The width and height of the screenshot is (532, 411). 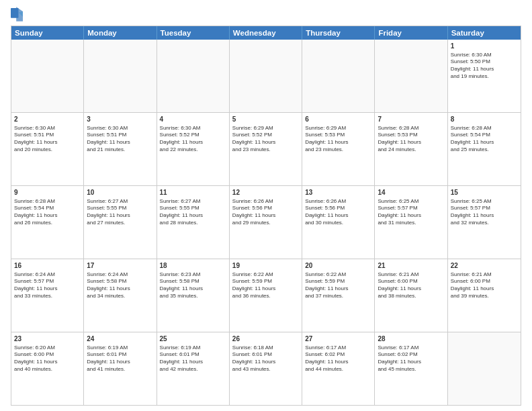 What do you see at coordinates (47, 120) in the screenshot?
I see `day-number: 2` at bounding box center [47, 120].